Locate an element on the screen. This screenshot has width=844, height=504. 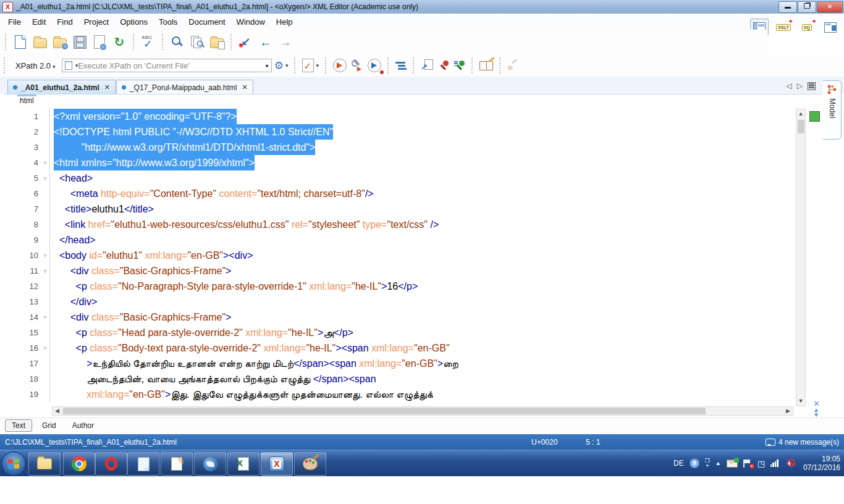
code-line-14: 14▿ <div class="Basic-Graphics-Frame"> is located at coordinates (397, 317).